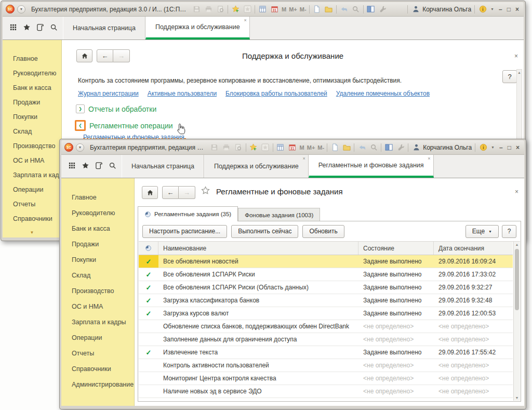 The height and width of the screenshot is (410, 532). I want to click on save-icon, so click(215, 148).